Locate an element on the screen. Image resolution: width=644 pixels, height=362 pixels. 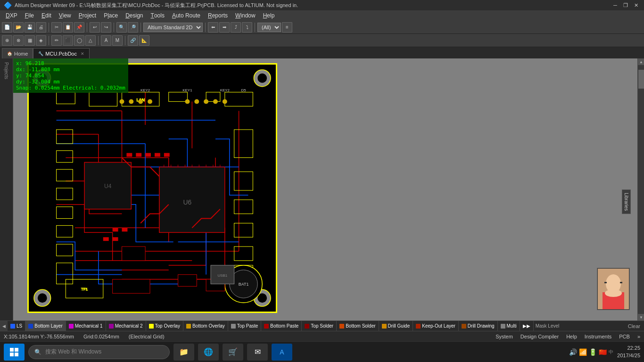
tb2-btn1: ⊕ is located at coordinates (7, 41).